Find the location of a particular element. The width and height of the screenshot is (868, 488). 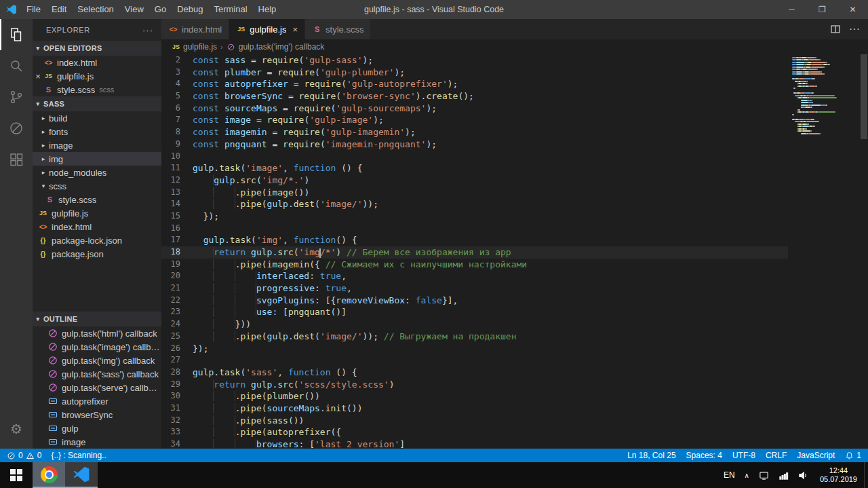

file-item-gulpfile.js: JSgulpfile.js is located at coordinates (97, 213).